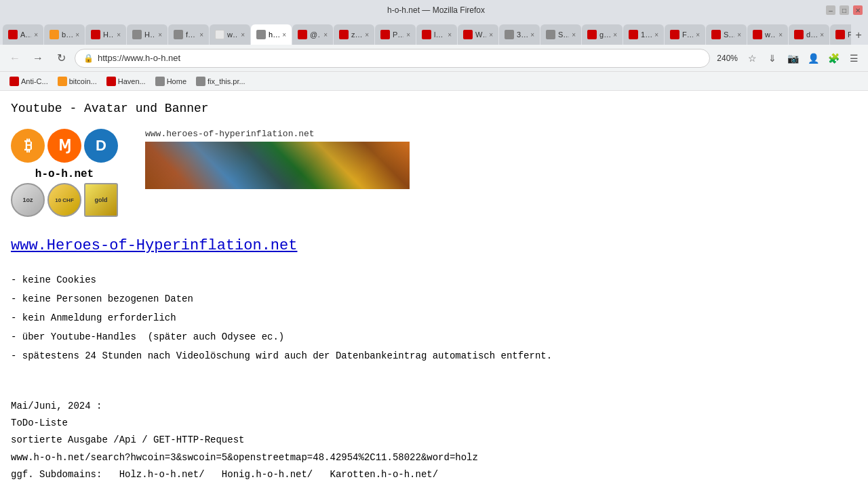  Describe the element at coordinates (35, 81) in the screenshot. I see `bookmark-label: Anti-C...` at that location.